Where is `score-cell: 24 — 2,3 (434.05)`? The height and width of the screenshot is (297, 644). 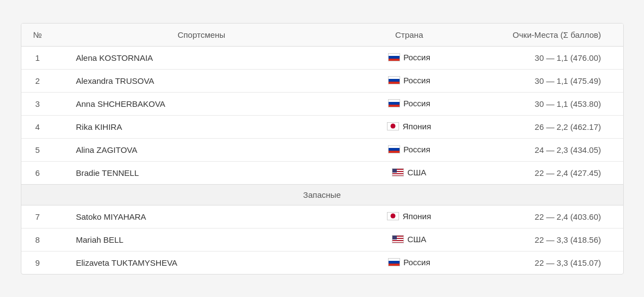 score-cell: 24 — 2,3 (434.05) is located at coordinates (546, 150).